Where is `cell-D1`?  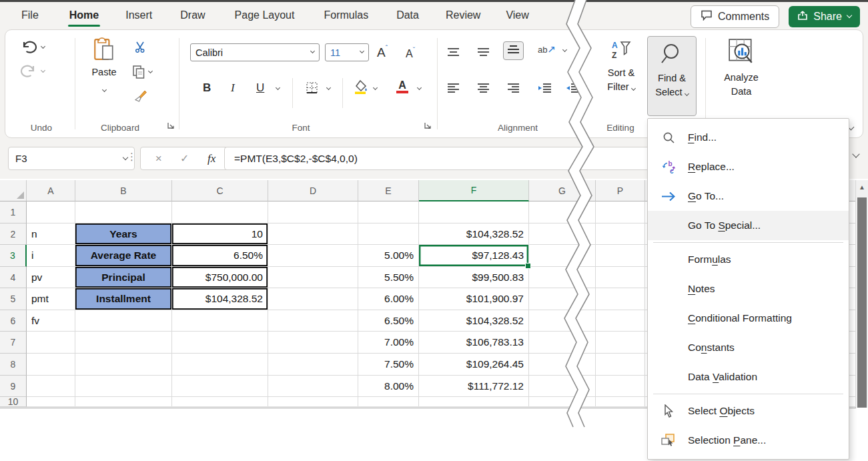 cell-D1 is located at coordinates (314, 212).